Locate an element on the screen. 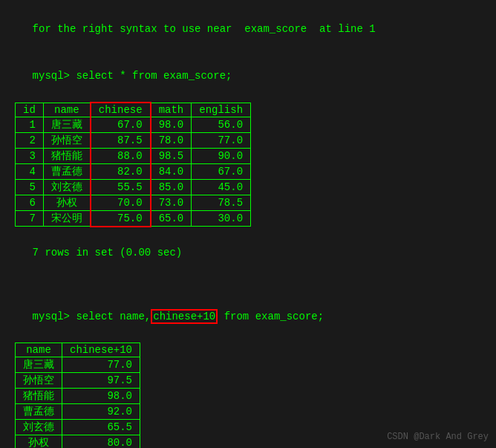 The width and height of the screenshot is (496, 448). cell-id: 5 is located at coordinates (30, 187).